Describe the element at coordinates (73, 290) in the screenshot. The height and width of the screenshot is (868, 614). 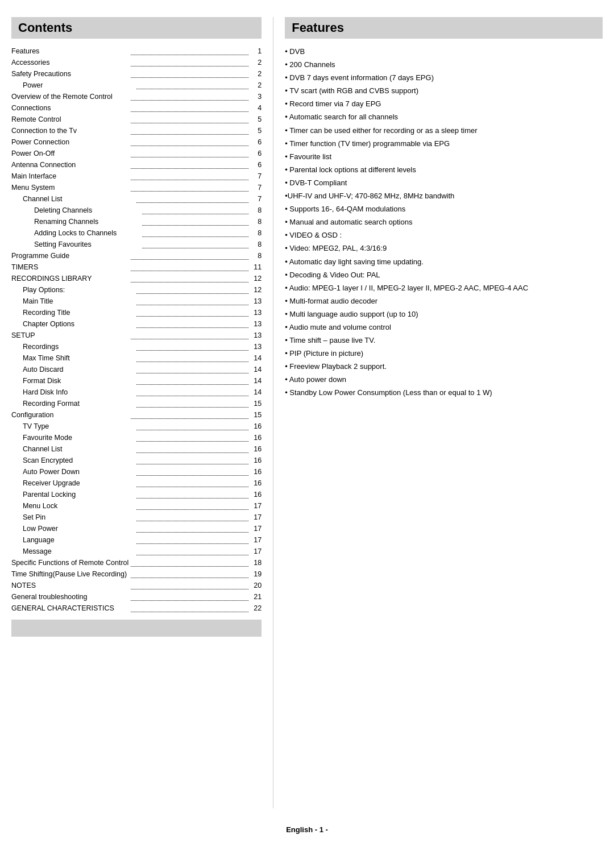
I see `contents-entry-text: Play Options:` at that location.